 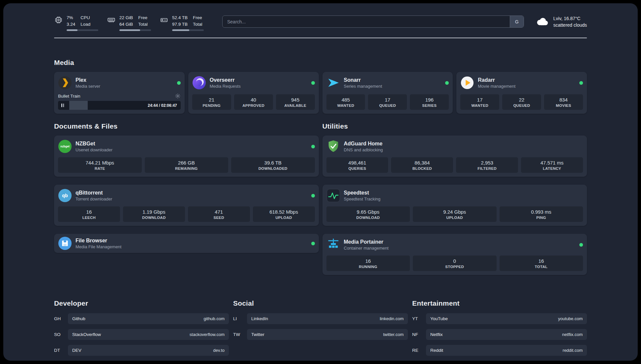 What do you see at coordinates (187, 165) in the screenshot?
I see `stat-remaining: 266 GBREMAINING` at bounding box center [187, 165].